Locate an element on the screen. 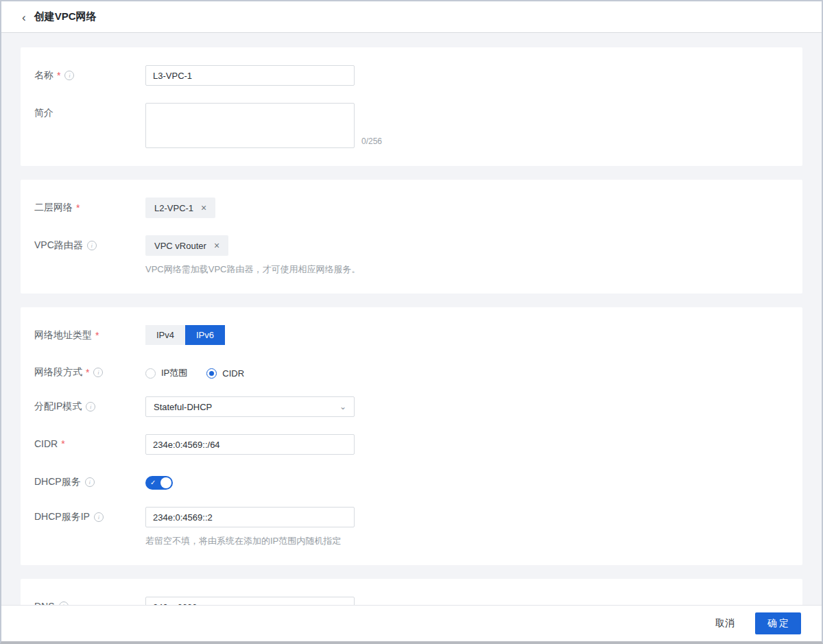 The height and width of the screenshot is (644, 823). l2-network-tag: L2-VPC-1 × is located at coordinates (180, 208).